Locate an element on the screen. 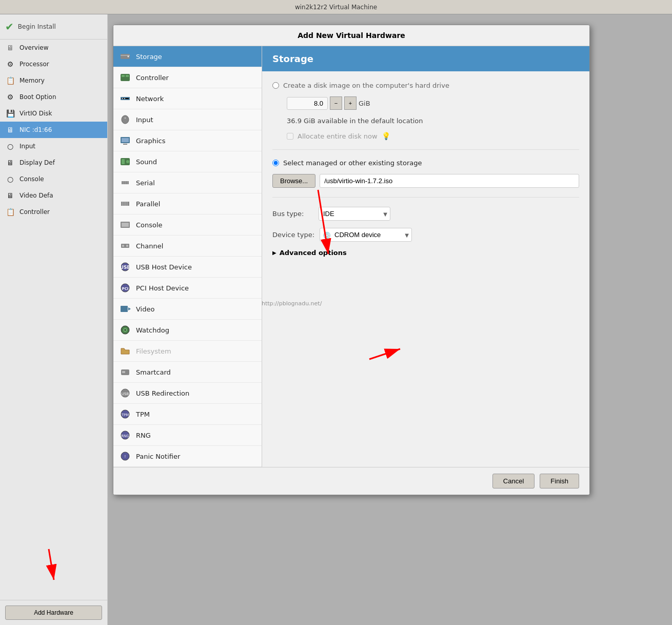 The height and width of the screenshot is (625, 672). add-hardware-area: Add Hardware is located at coordinates (53, 613).